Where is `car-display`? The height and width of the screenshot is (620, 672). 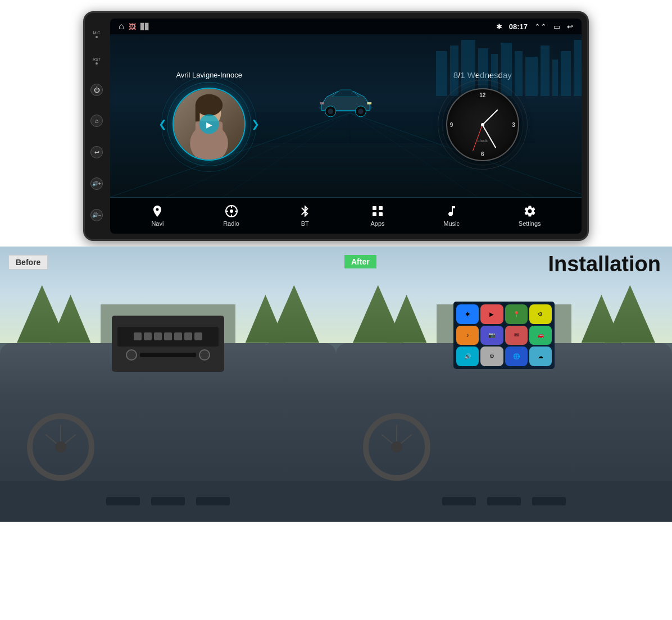 car-display is located at coordinates (346, 116).